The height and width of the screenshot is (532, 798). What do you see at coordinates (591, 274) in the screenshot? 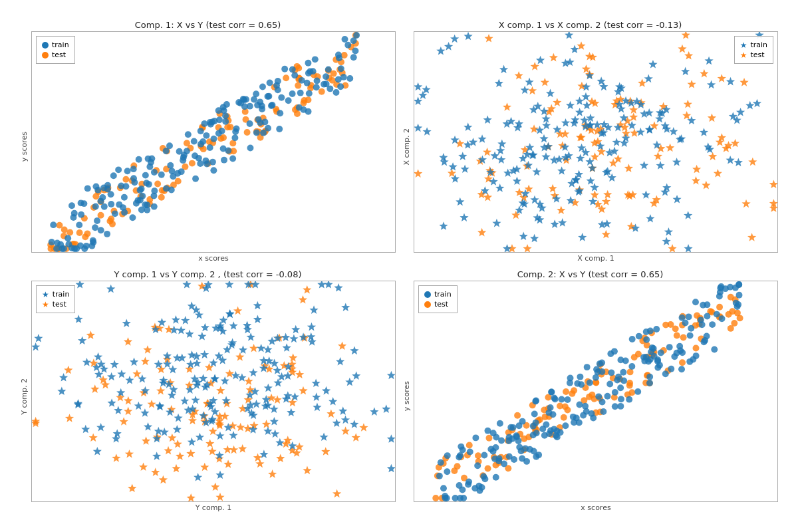
I see `plot-br-title: Comp. 2: X vs Y (test corr = 0.65)` at bounding box center [591, 274].